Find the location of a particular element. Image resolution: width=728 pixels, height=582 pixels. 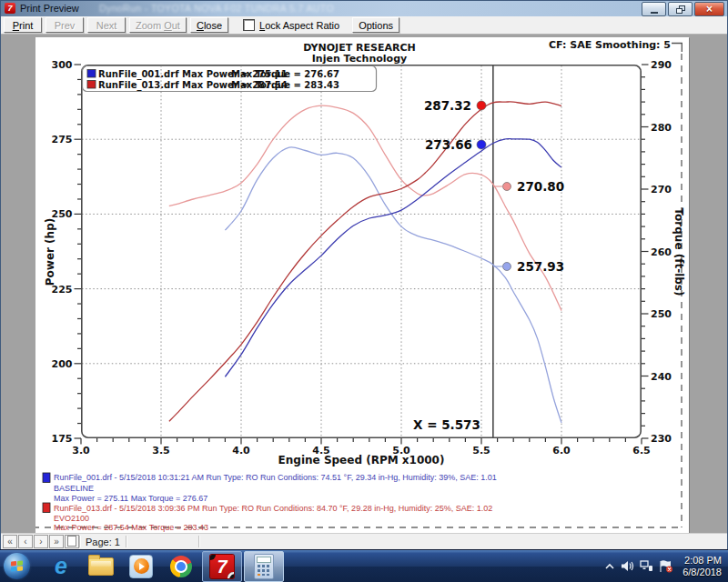

winpep-7-icon: 7 is located at coordinates (222, 567).